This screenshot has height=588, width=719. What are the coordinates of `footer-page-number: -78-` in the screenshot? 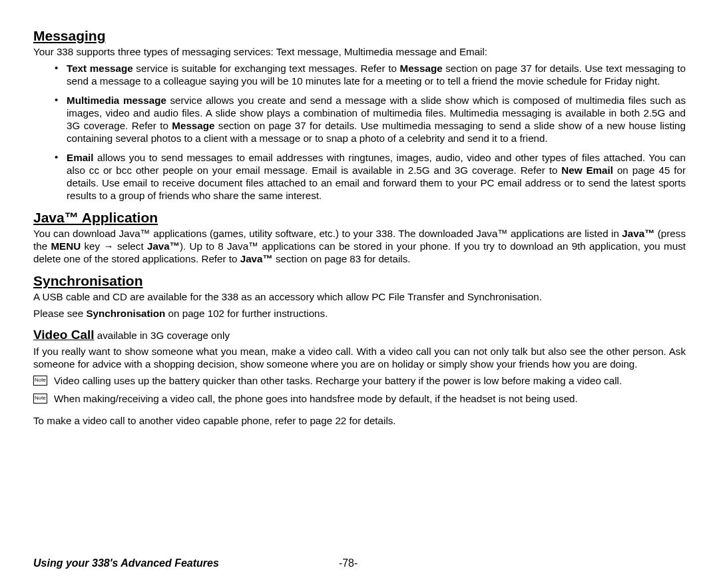 It's located at (348, 563).